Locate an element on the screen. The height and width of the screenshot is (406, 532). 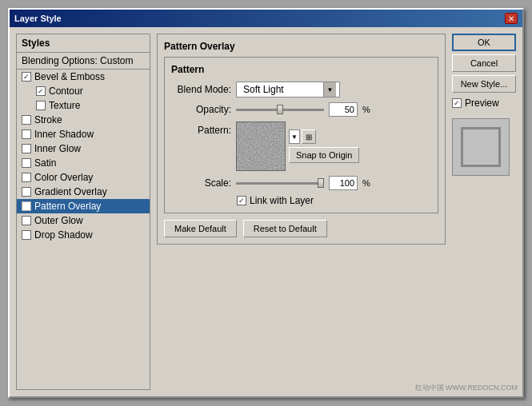
opacity-row: Opacity: % is located at coordinates (301, 109).